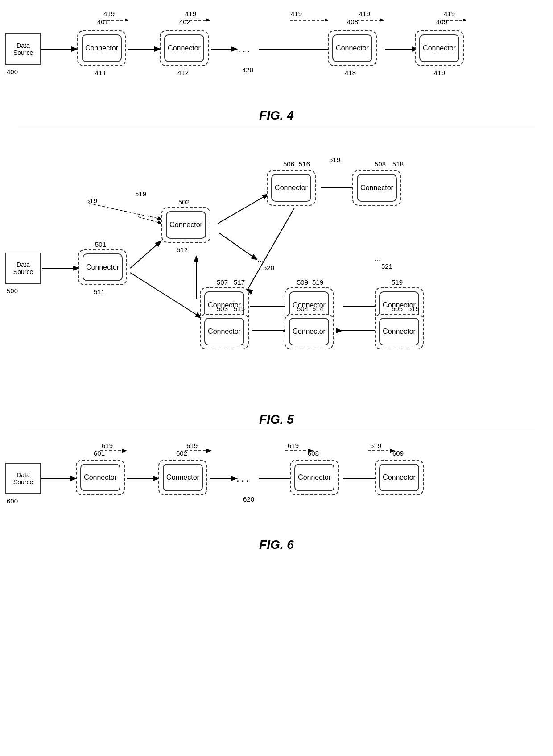 The width and height of the screenshot is (553, 756). Describe the element at coordinates (186, 225) in the screenshot. I see `node-502-label: Connector` at that location.